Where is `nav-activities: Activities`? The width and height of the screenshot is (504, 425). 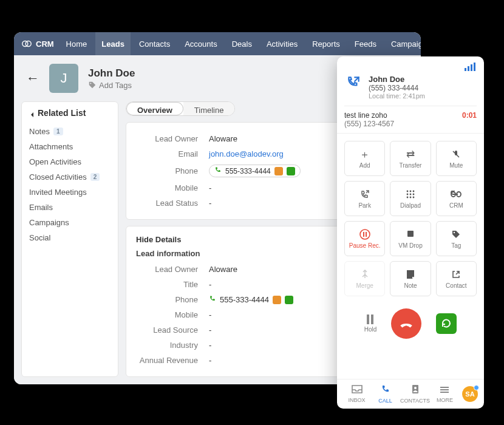
nav-activities: Activities is located at coordinates (282, 44).